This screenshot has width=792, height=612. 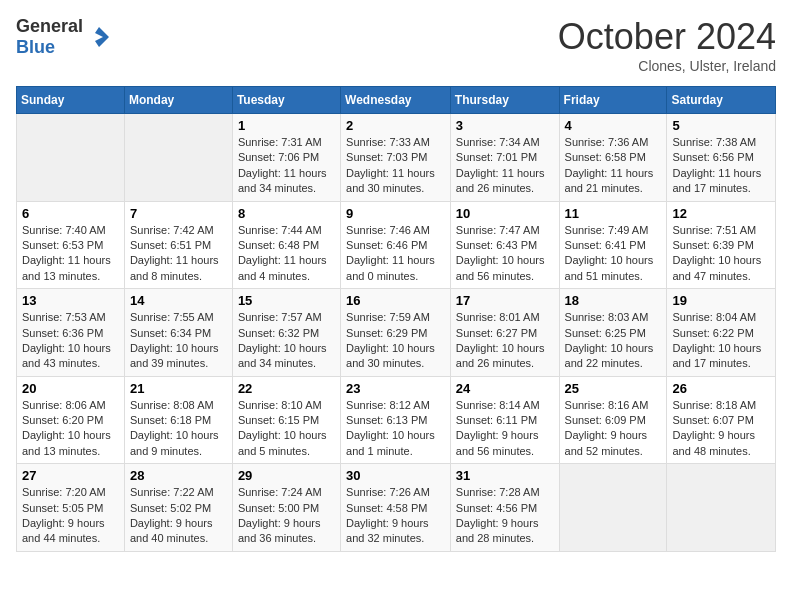 What do you see at coordinates (286, 420) in the screenshot?
I see `calendar-cell: 22Sunrise: 8:10 AM Sunset: 6:15 PM Dayli…` at bounding box center [286, 420].